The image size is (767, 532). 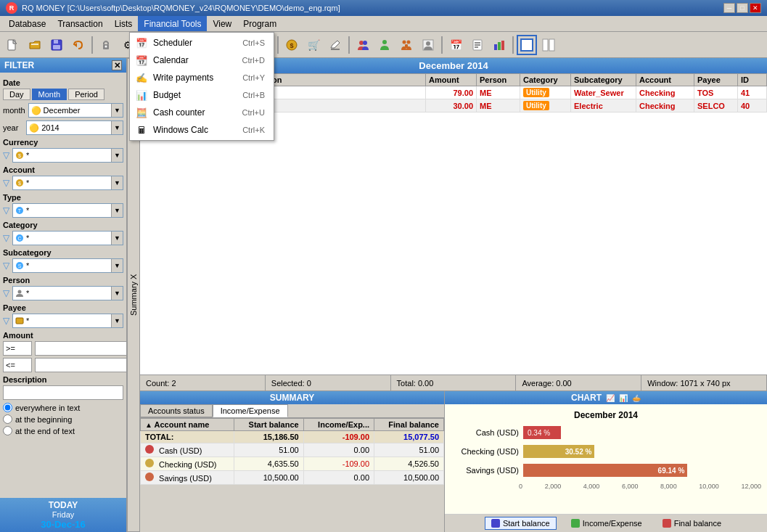 I want to click on type-arrow: ▼, so click(x=117, y=210).